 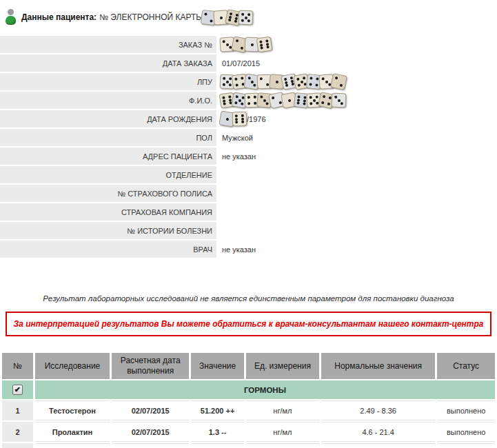 What do you see at coordinates (357, 138) in the screenshot?
I see `patient-field-value: Мужской` at bounding box center [357, 138].